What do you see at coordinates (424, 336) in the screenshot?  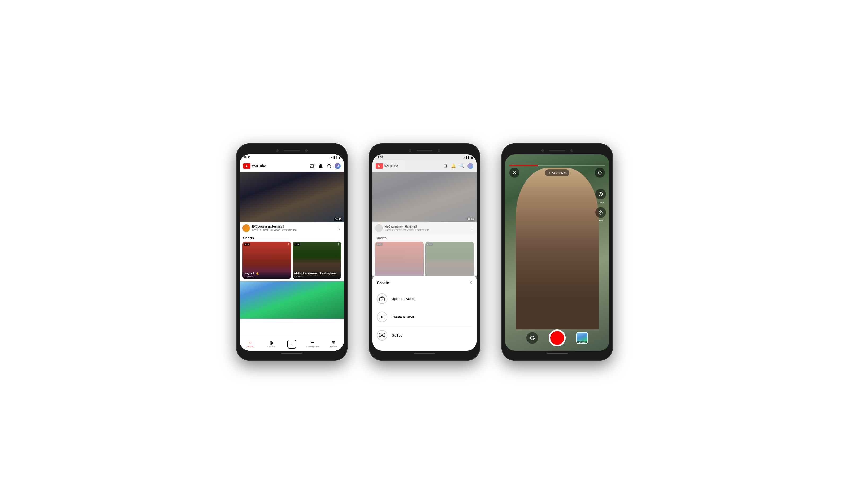 I see `go-live-item: Go live` at bounding box center [424, 336].